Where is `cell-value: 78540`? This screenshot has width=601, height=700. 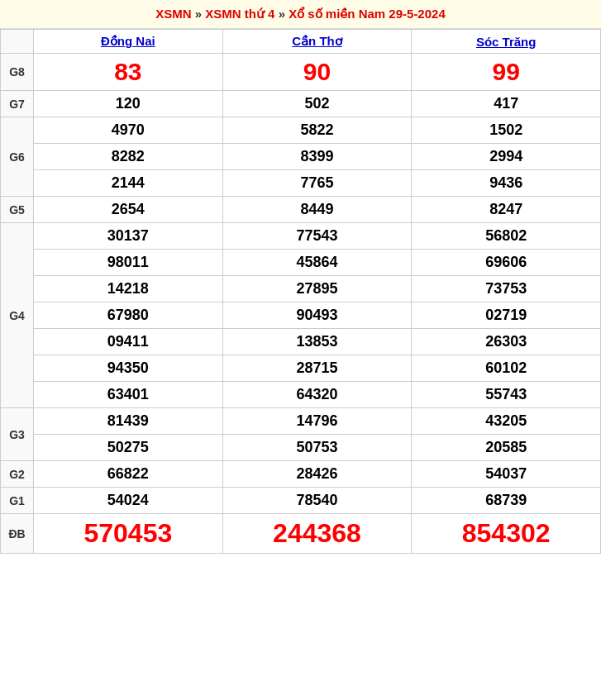
cell-value: 78540 is located at coordinates (317, 501).